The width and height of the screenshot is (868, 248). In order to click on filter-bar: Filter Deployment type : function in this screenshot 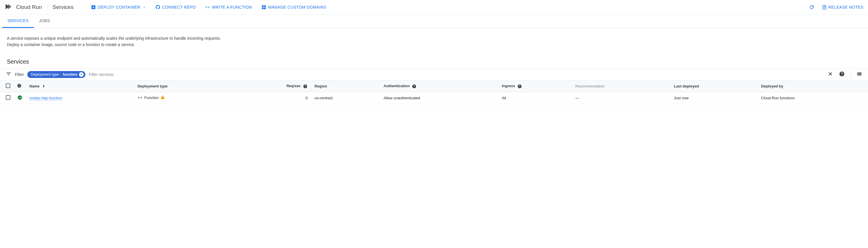, I will do `click(434, 75)`.